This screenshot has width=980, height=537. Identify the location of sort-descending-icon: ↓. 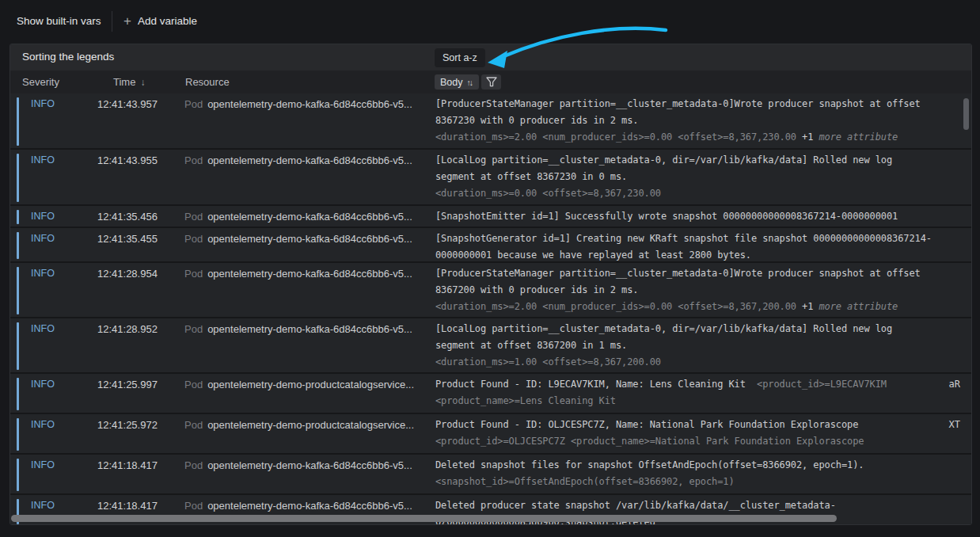
(142, 82).